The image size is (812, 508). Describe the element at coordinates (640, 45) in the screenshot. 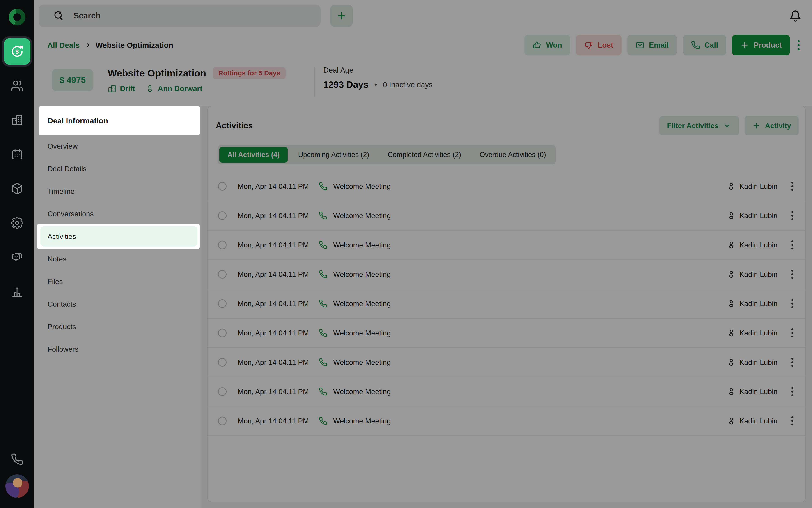

I see `email-icon` at that location.